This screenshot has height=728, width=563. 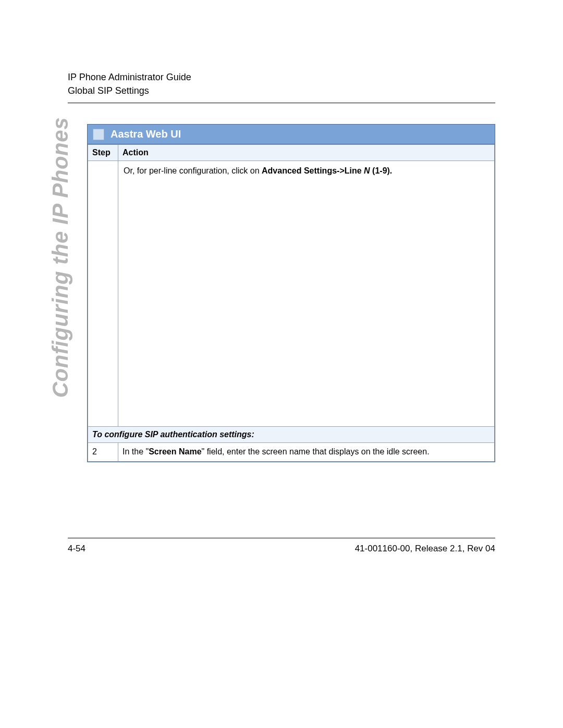 What do you see at coordinates (291, 153) in the screenshot?
I see `table-header-row: Step Action` at bounding box center [291, 153].